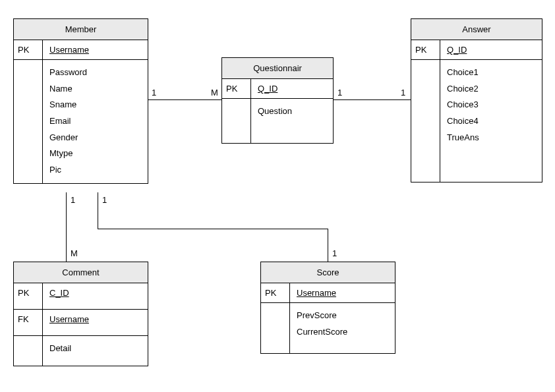 The image size is (555, 392). What do you see at coordinates (95, 170) in the screenshot?
I see `attr: Pic` at bounding box center [95, 170].